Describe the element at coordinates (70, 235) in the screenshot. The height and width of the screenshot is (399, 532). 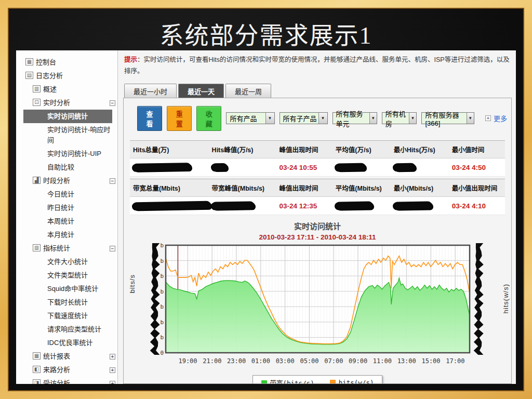
I see `sidebar-item--: 本月统计` at that location.